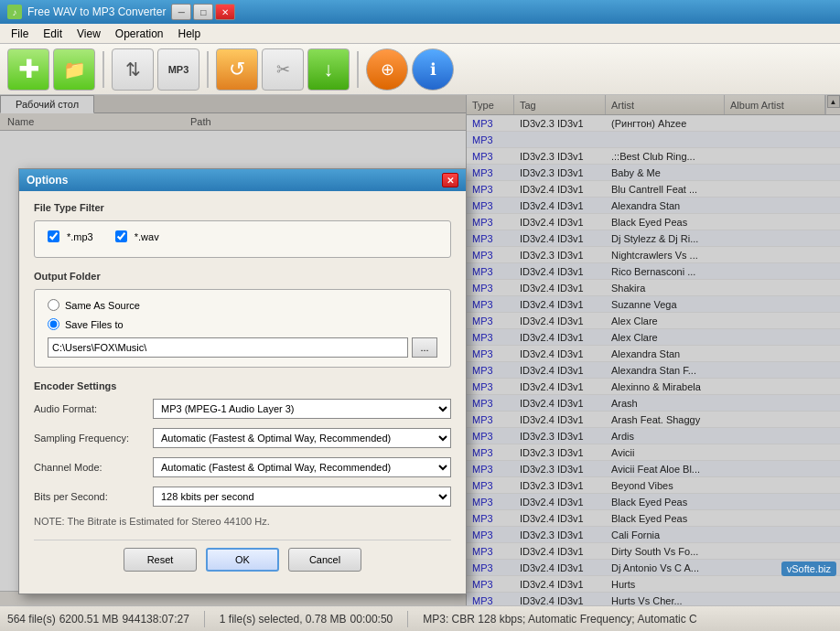 The width and height of the screenshot is (840, 631). I want to click on watermark: vSofte.biz, so click(809, 569).